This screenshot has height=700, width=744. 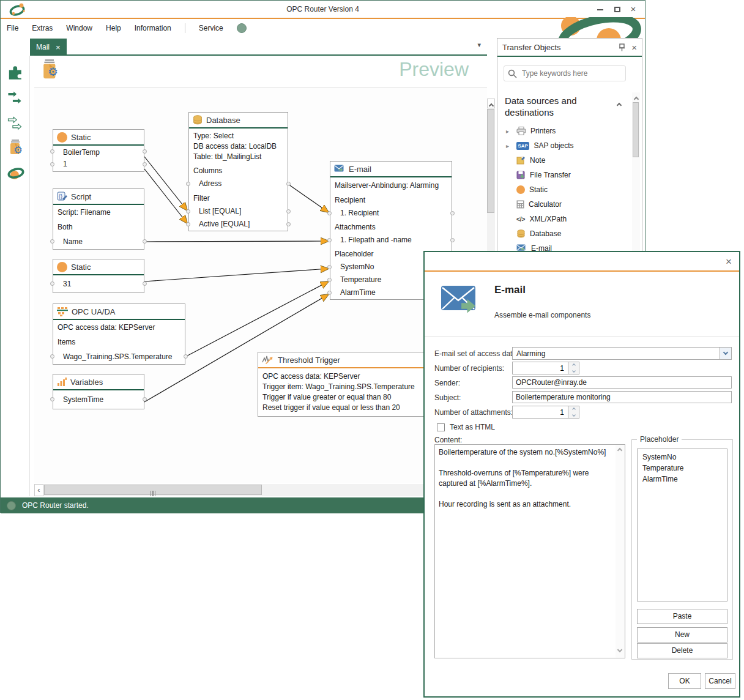 What do you see at coordinates (682, 468) in the screenshot?
I see `placeholder-item: Temperature` at bounding box center [682, 468].